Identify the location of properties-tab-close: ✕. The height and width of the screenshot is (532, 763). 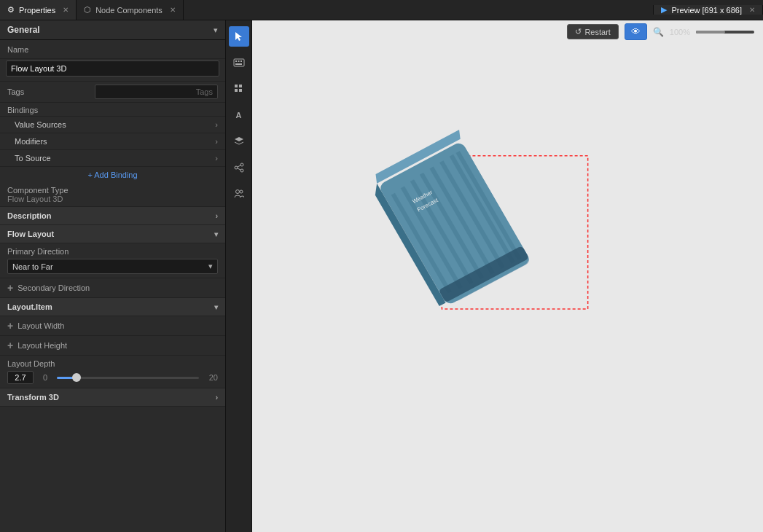
(66, 10).